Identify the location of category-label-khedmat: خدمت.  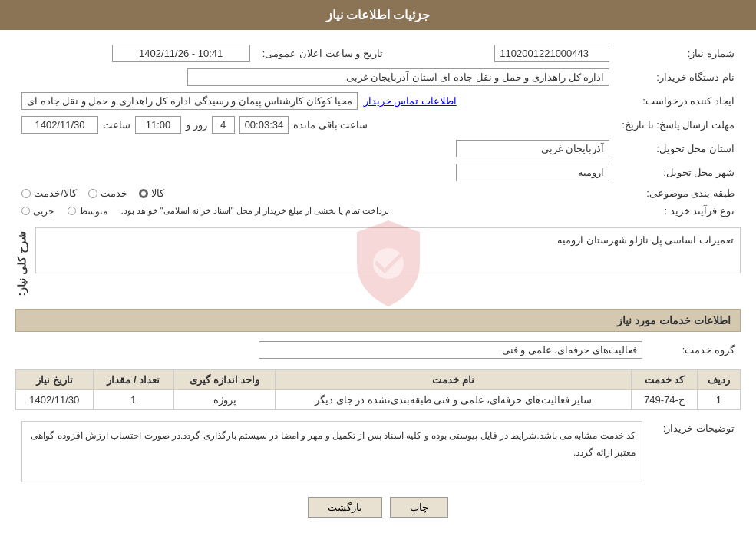
(114, 194).